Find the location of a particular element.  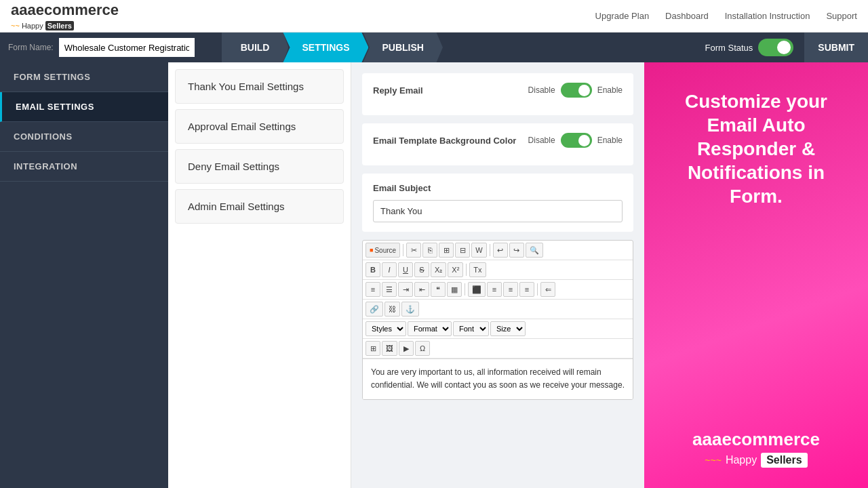

tb-divblock-btn: ▦ is located at coordinates (454, 289).